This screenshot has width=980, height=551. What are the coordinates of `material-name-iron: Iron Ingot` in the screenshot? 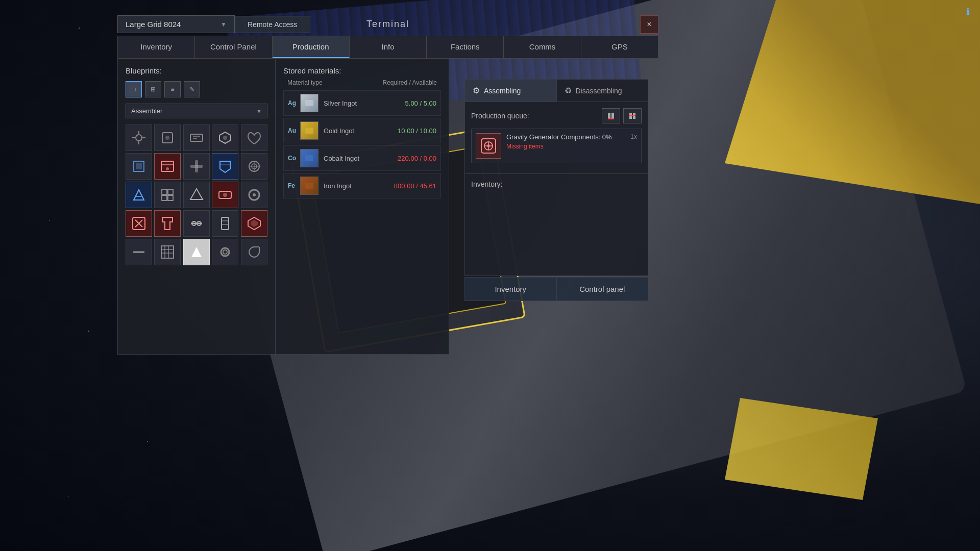 It's located at (359, 186).